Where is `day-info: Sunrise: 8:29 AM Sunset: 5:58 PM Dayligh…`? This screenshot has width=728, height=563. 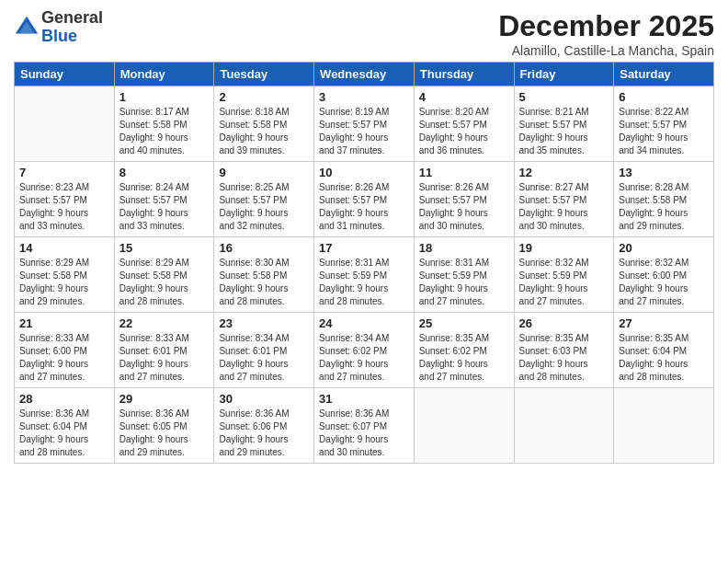
day-info: Sunrise: 8:29 AM Sunset: 5:58 PM Dayligh… is located at coordinates (165, 282).